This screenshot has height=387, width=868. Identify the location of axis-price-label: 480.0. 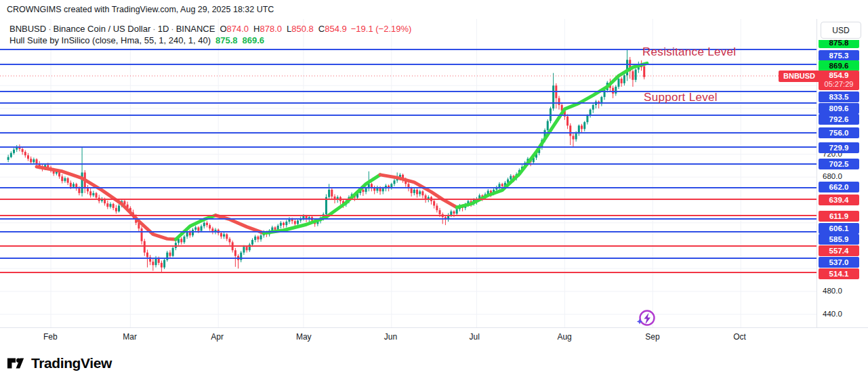
(832, 291).